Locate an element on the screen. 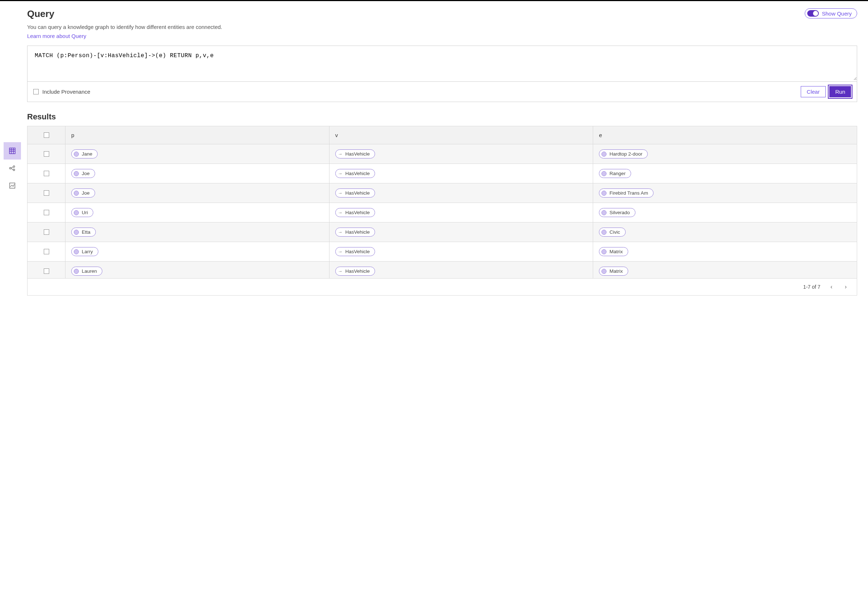 This screenshot has height=598, width=868. pill-label: Firebird Trans Am is located at coordinates (629, 193).